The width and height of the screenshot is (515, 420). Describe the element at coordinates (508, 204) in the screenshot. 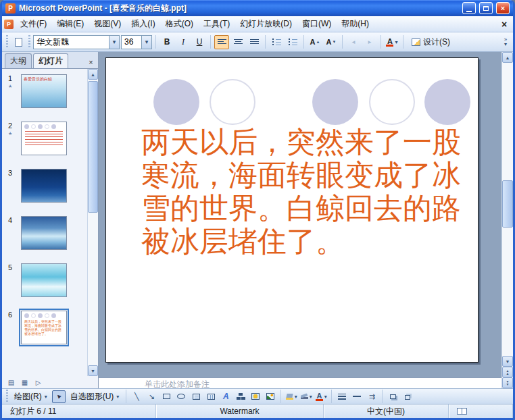

I see `scroll-thumb` at that location.